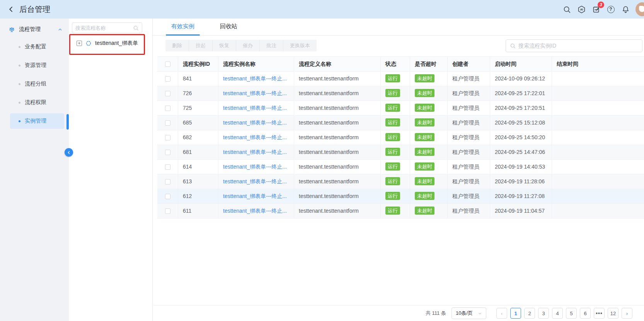 Image resolution: width=644 pixels, height=321 pixels. Describe the element at coordinates (34, 29) in the screenshot. I see `sidebar-group-process-management: 流程管理` at that location.